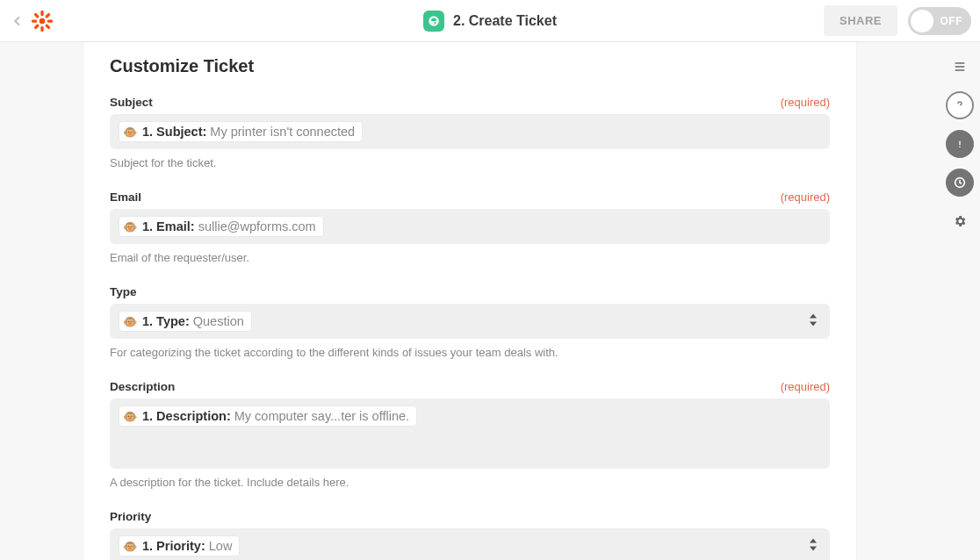 This screenshot has height=560, width=980. What do you see at coordinates (470, 258) in the screenshot?
I see `email-help: Email of the requester/user.` at bounding box center [470, 258].